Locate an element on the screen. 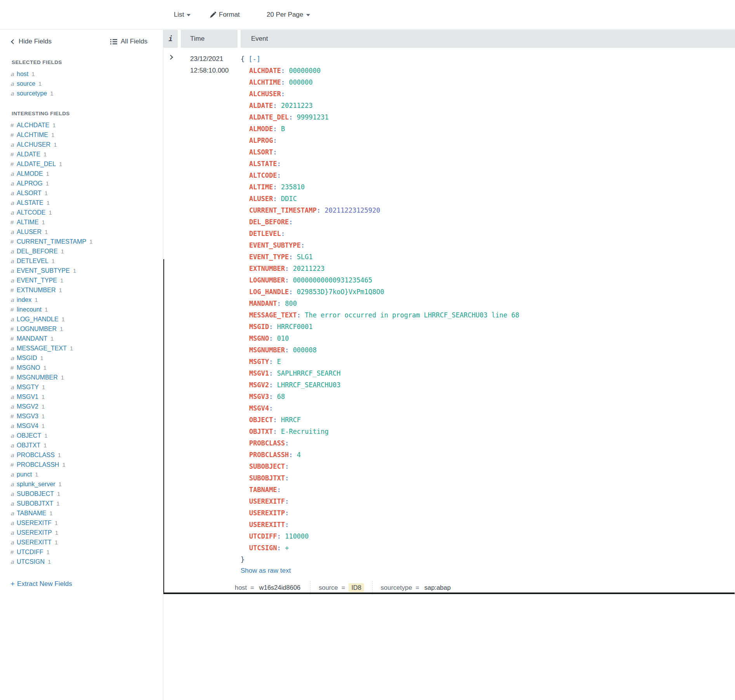  tag-value: w16s24id8606 is located at coordinates (280, 587).